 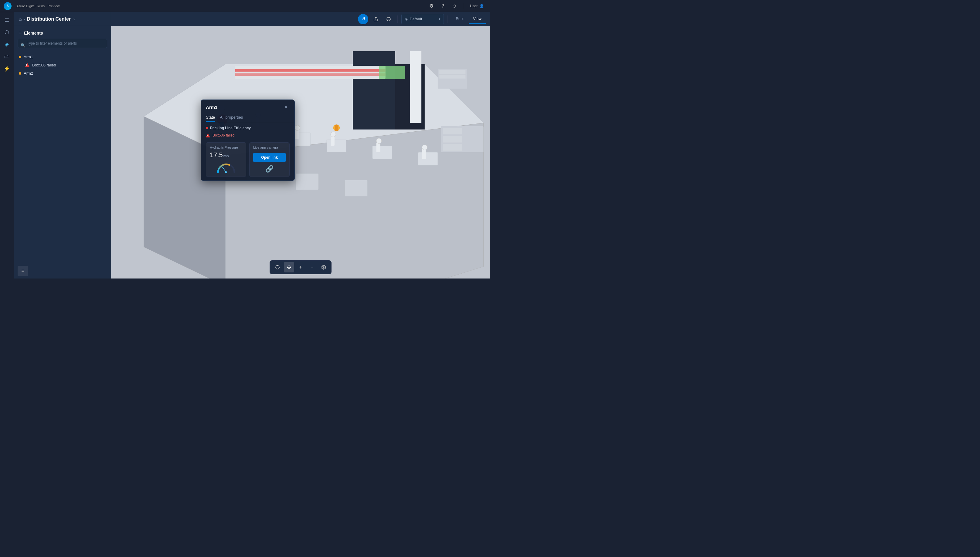 What do you see at coordinates (248, 140) in the screenshot?
I see `popup-card: Arm1 × State All properties Packing Line…` at bounding box center [248, 140].